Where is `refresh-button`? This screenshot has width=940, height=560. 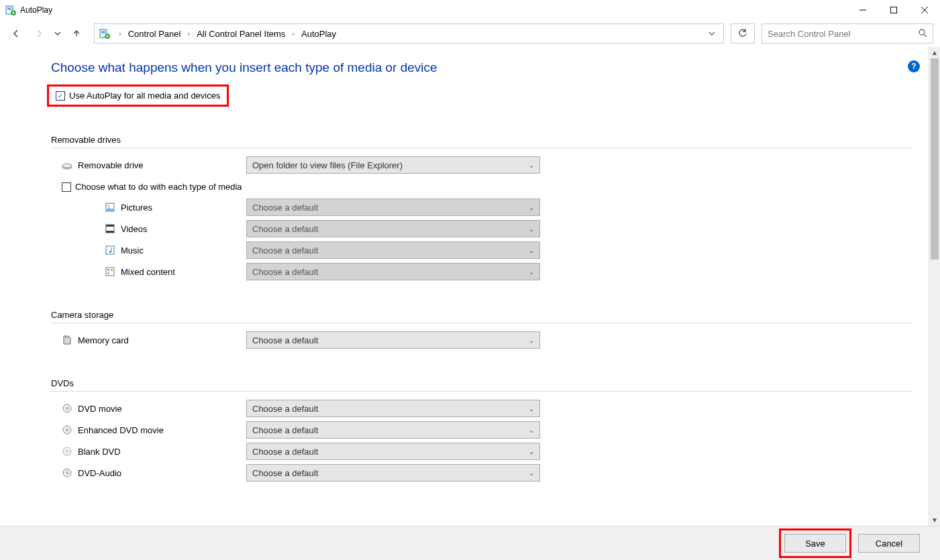 refresh-button is located at coordinates (743, 34).